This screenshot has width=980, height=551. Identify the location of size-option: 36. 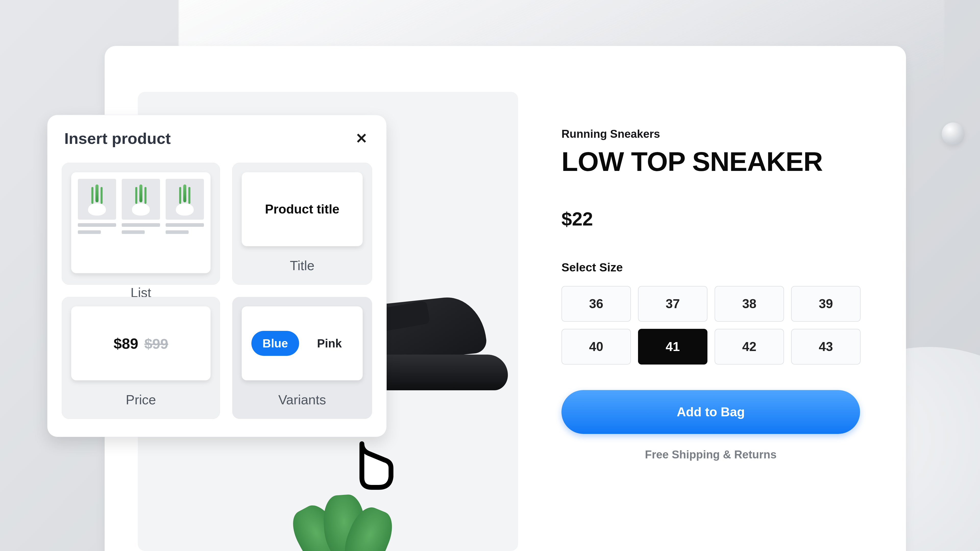
(596, 304).